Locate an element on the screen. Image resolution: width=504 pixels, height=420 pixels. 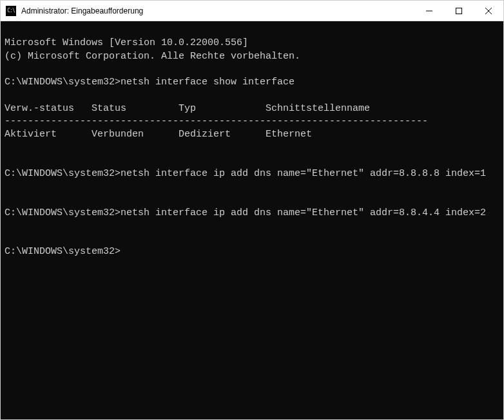
minimize-button is located at coordinates (429, 10).